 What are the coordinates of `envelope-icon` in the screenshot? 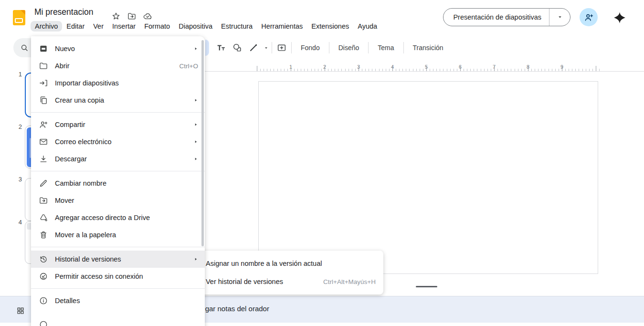 It's located at (43, 142).